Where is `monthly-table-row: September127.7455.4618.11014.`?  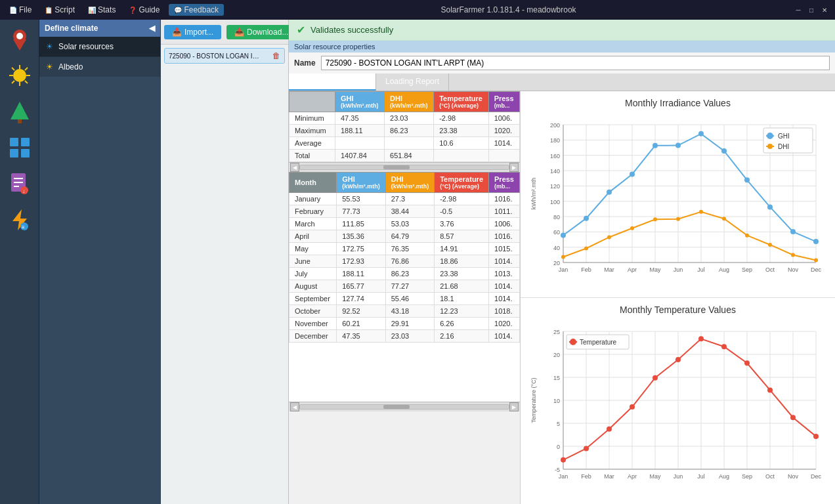
monthly-table-row: September127.7455.4618.11014. is located at coordinates (404, 299).